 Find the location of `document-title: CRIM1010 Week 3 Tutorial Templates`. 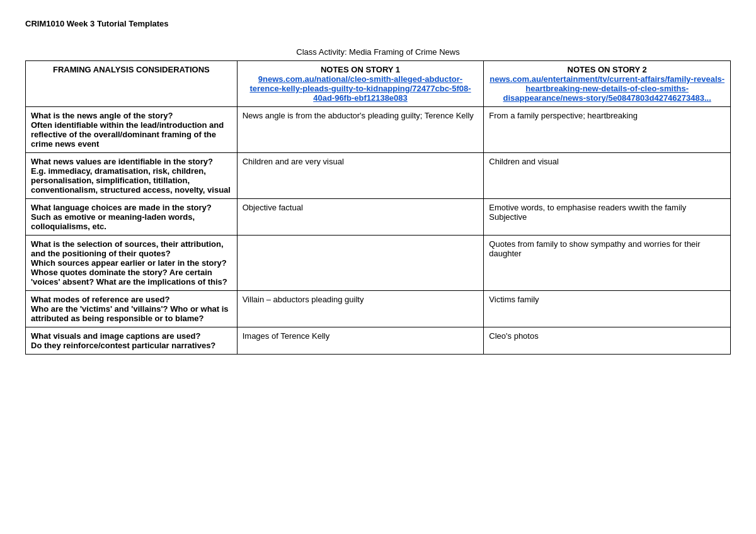

document-title: CRIM1010 Week 3 Tutorial Templates is located at coordinates (378, 24).